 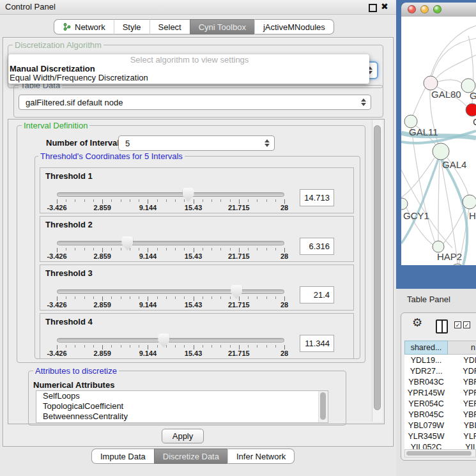 I want to click on dropdown-item-manual-discretization: Manual Discretization, so click(x=189, y=69).